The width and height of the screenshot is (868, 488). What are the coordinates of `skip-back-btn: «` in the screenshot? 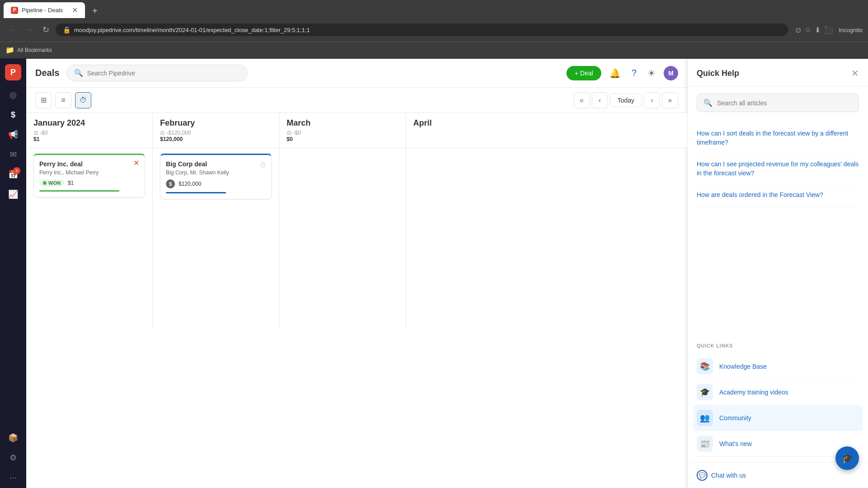 It's located at (582, 100).